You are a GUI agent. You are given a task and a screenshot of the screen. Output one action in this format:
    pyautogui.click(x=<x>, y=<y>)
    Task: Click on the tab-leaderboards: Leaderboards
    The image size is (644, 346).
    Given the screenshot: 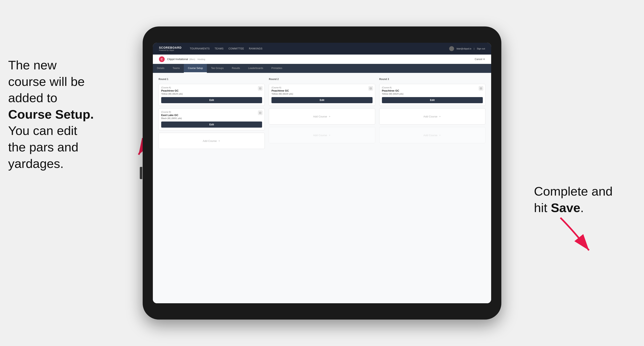 What is the action you would take?
    pyautogui.click(x=256, y=68)
    